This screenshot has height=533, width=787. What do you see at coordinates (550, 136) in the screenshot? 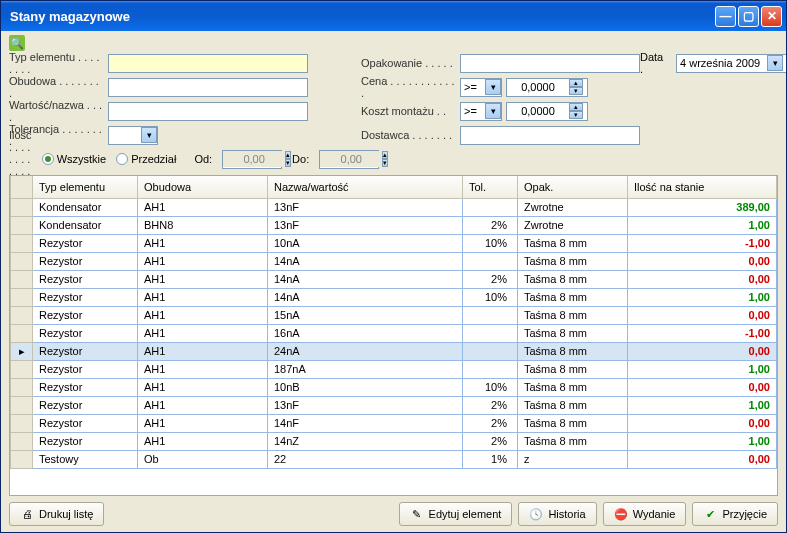
I see `dostawca-input` at bounding box center [550, 136].